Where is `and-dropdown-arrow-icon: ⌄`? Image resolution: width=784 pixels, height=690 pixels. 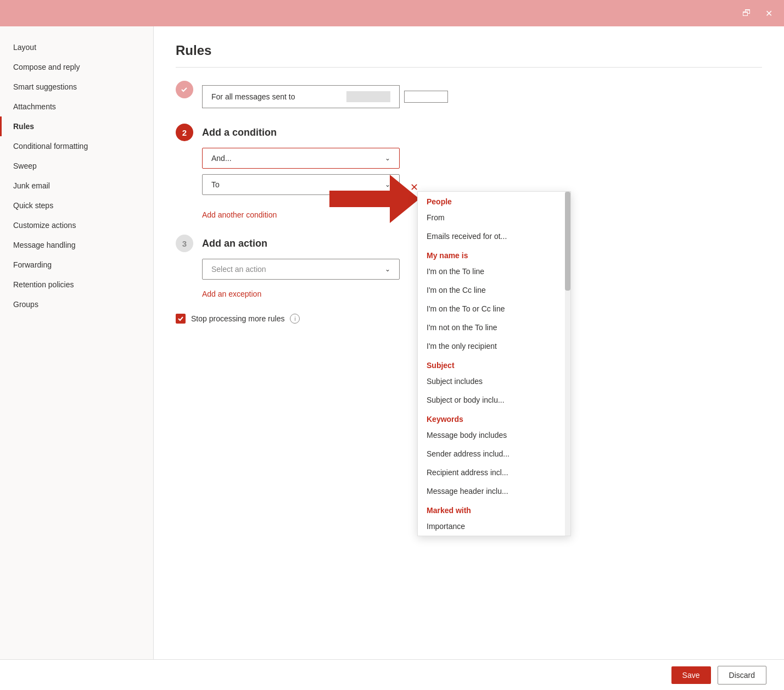
and-dropdown-arrow-icon: ⌄ is located at coordinates (388, 158).